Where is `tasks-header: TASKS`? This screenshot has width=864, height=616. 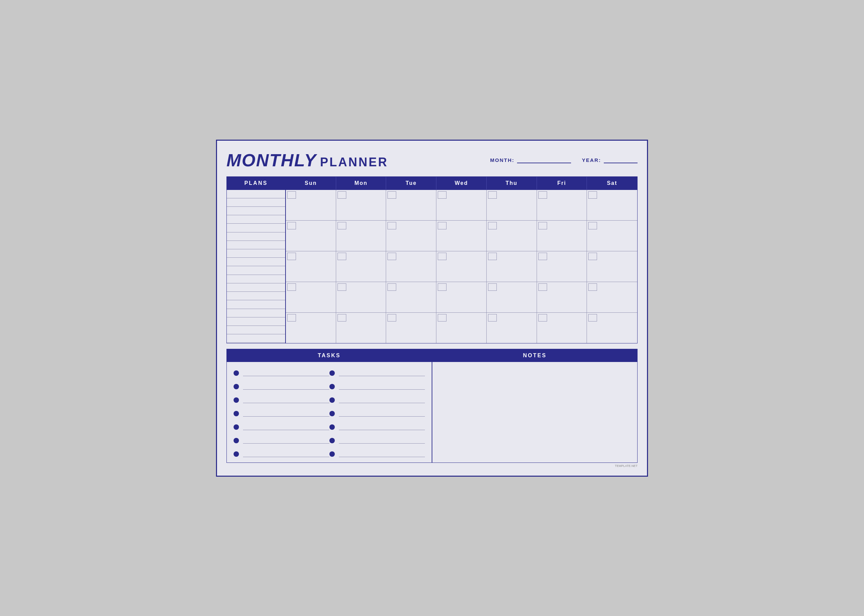 tasks-header: TASKS is located at coordinates (329, 356).